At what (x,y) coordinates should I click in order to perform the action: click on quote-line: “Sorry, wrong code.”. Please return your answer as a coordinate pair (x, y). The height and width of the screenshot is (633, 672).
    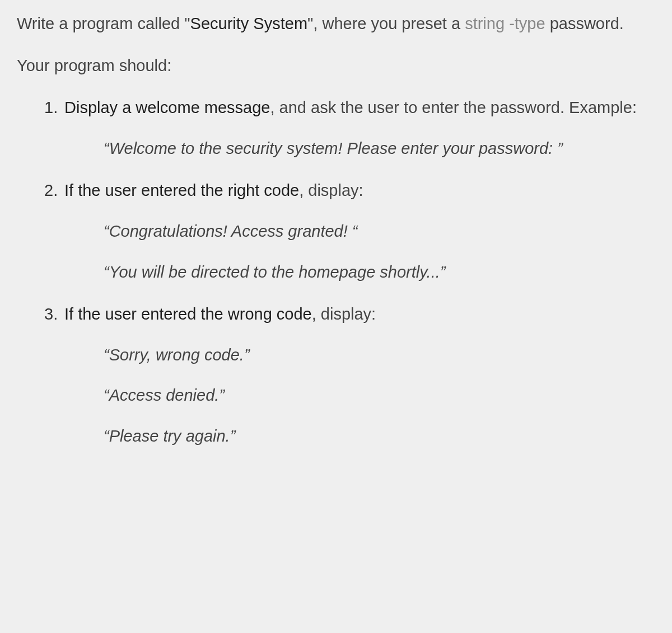
    Looking at the image, I should click on (380, 355).